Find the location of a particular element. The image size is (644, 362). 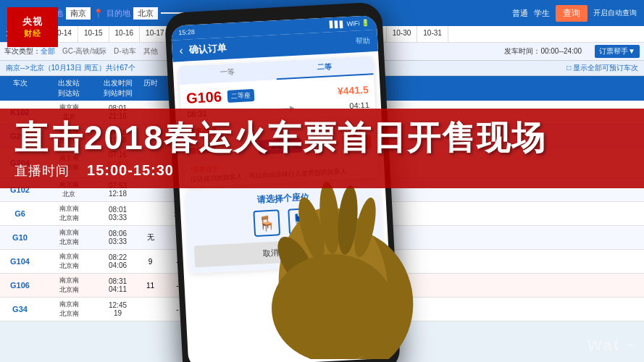

hand is located at coordinates (340, 259).